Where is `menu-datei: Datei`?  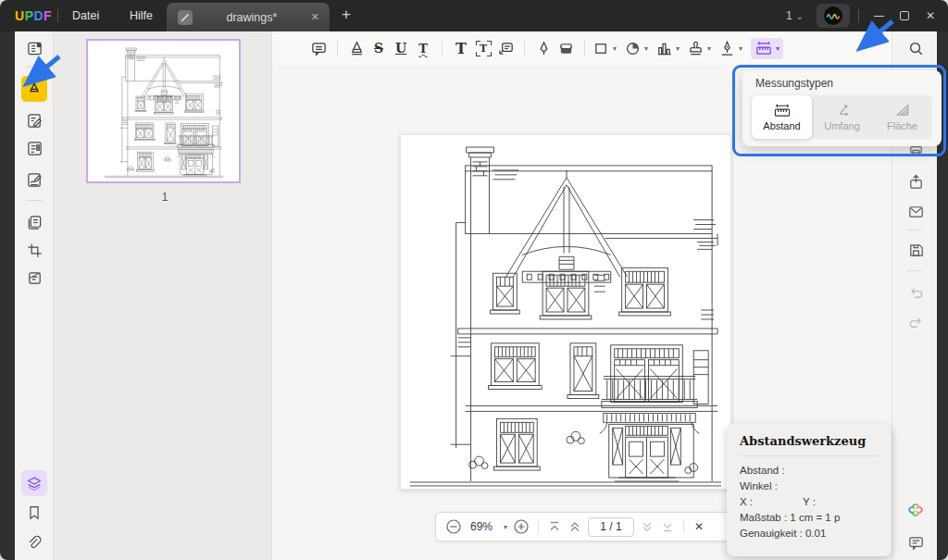
menu-datei: Datei is located at coordinates (85, 16).